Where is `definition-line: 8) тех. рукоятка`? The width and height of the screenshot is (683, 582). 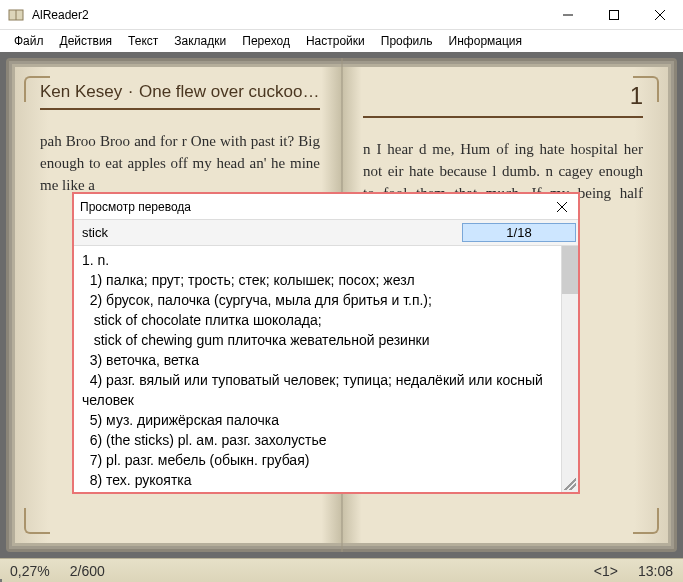 definition-line: 8) тех. рукоятка is located at coordinates (318, 480).